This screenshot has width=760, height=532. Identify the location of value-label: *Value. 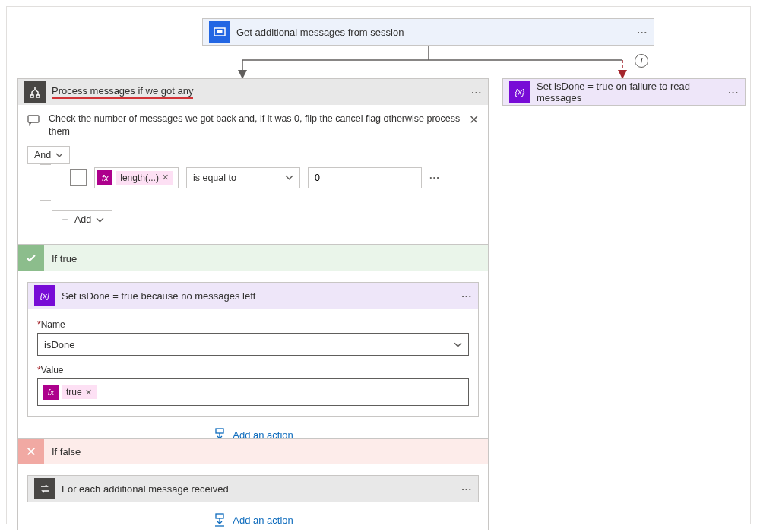
(253, 370).